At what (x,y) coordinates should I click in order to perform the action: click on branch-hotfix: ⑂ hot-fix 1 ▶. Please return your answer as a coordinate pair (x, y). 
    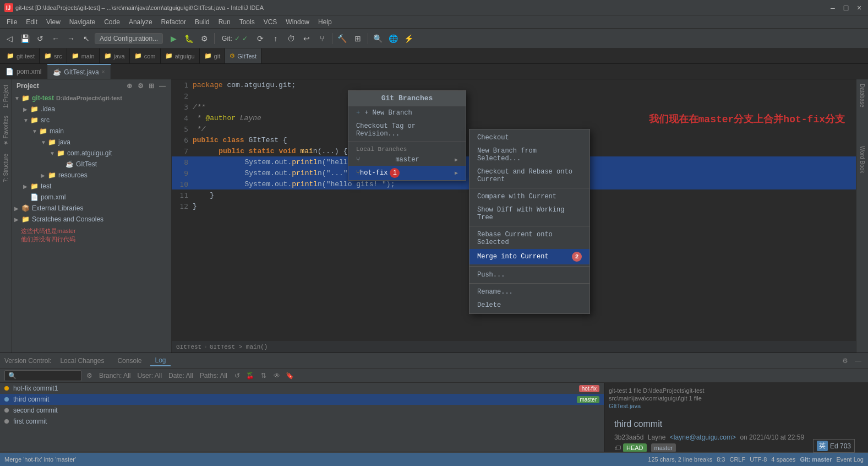
    Looking at the image, I should click on (407, 173).